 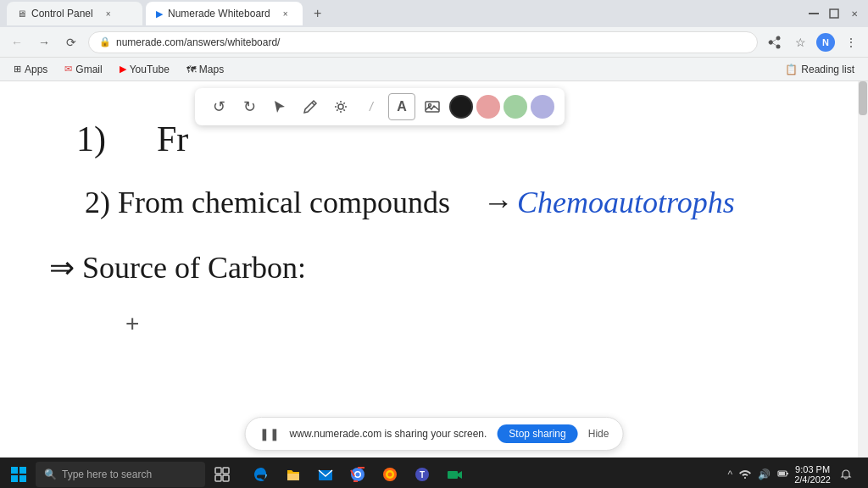 What do you see at coordinates (812, 474) in the screenshot?
I see `system-clock: 9:03 PM 2/4/2022` at bounding box center [812, 474].